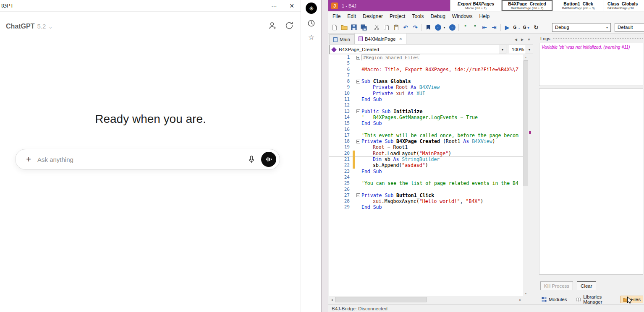  Describe the element at coordinates (452, 27) in the screenshot. I see `navigate-forward-icon: →` at that location.